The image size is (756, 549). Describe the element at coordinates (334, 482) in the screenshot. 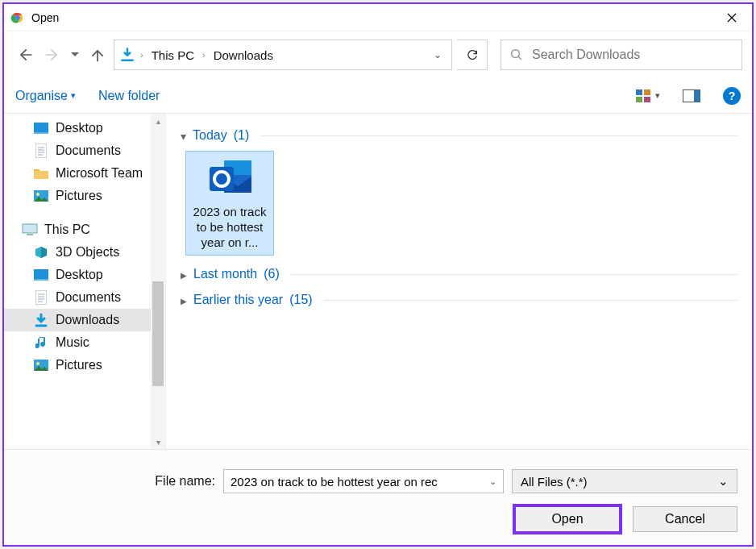

I see `filename-value: 2023 on track to be hottest year on rec` at that location.